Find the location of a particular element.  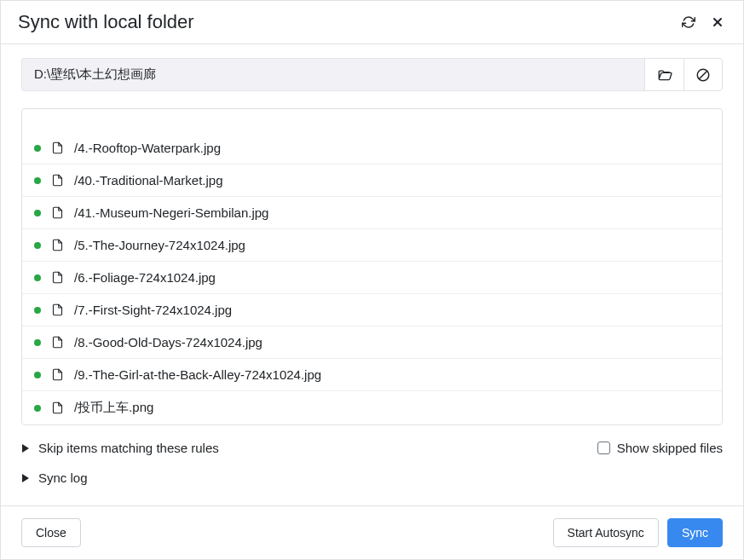

close-x-button is located at coordinates (718, 22).